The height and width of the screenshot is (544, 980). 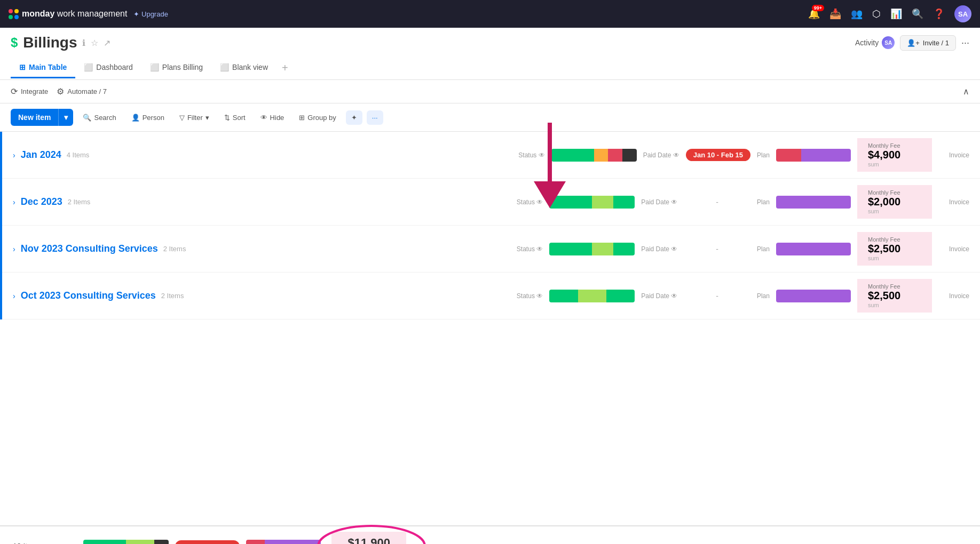 I want to click on upgrade-button: ✦ Upgrade, so click(x=151, y=14).